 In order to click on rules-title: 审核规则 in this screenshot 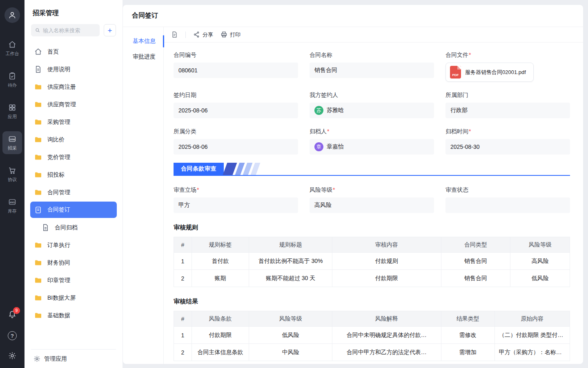, I will do `click(372, 227)`.